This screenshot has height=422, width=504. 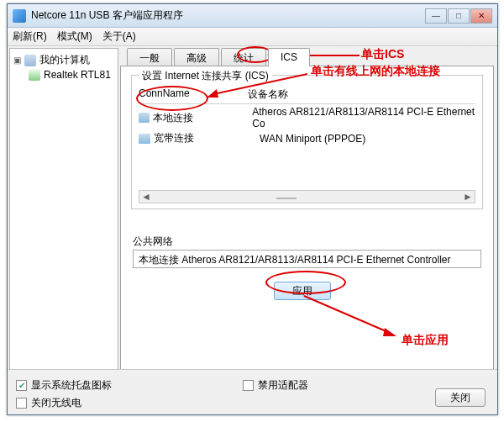 What do you see at coordinates (364, 118) in the screenshot?
I see `row-device: Atheros AR8121/AR8113/AR8114 PCI-E Ether…` at bounding box center [364, 118].